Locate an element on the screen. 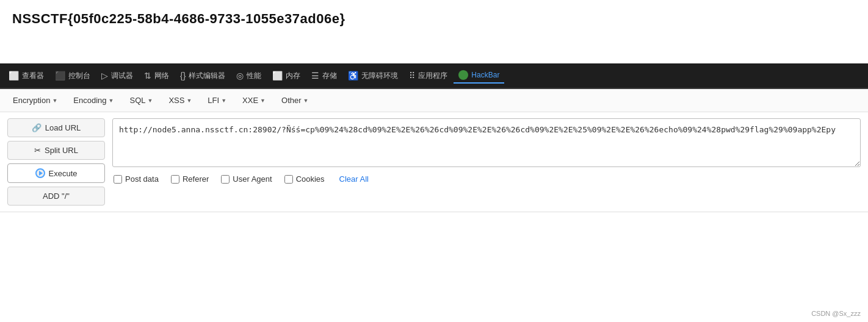 This screenshot has height=322, width=868. memory-icon: ⬜ is located at coordinates (277, 76).